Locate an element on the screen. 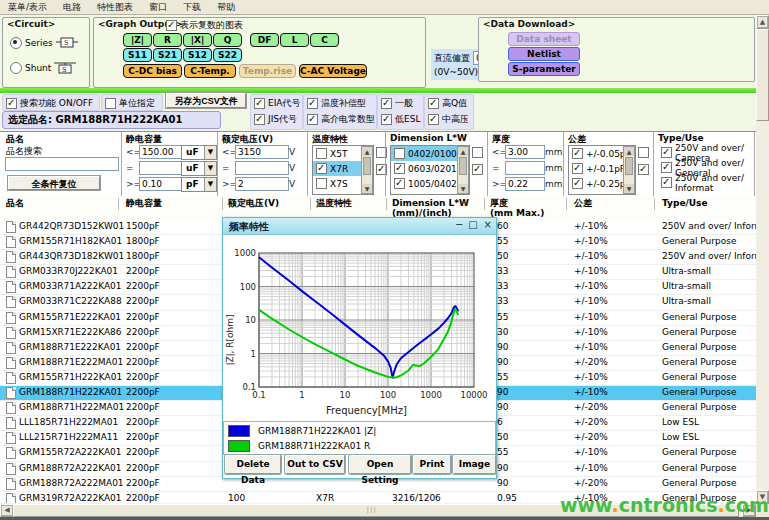 The width and height of the screenshot is (769, 520). column-header-temp: 温度特性 is located at coordinates (334, 203).